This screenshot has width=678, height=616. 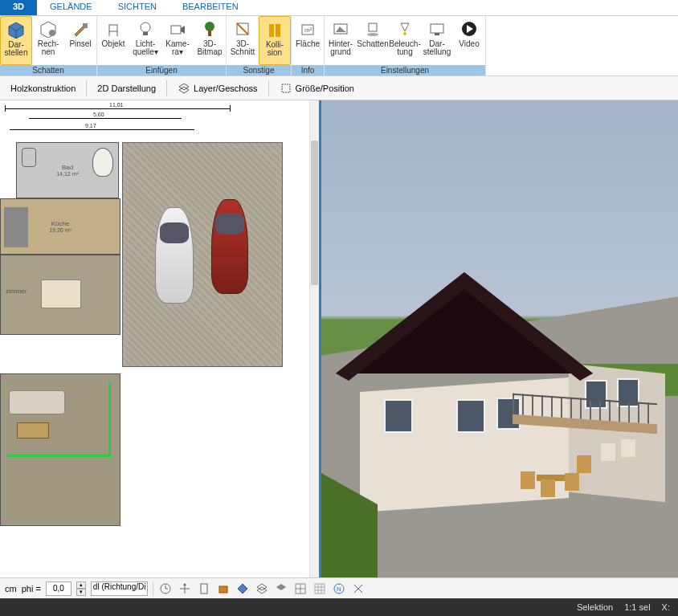 I want to click on area-icon: m², so click(x=308, y=29).